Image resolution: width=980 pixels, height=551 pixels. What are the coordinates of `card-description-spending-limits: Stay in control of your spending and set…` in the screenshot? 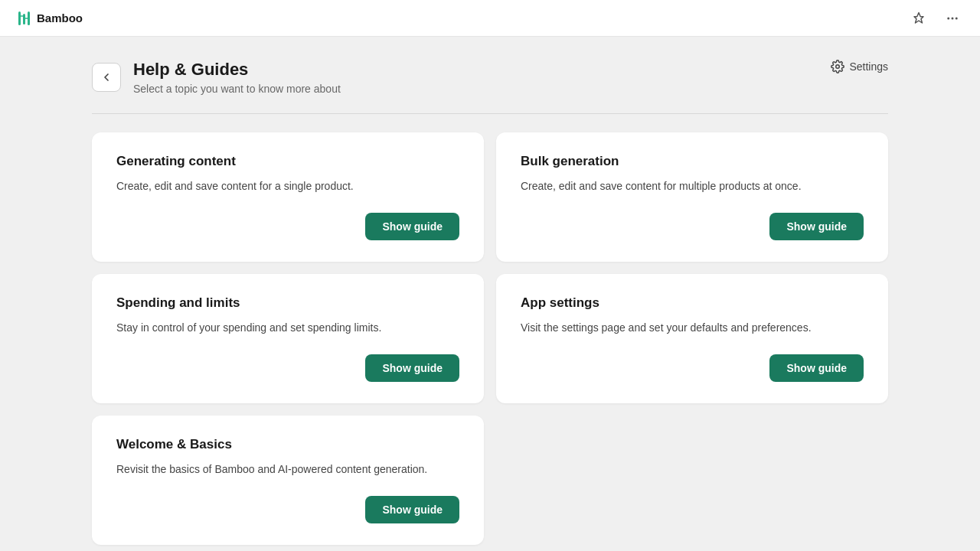 It's located at (288, 328).